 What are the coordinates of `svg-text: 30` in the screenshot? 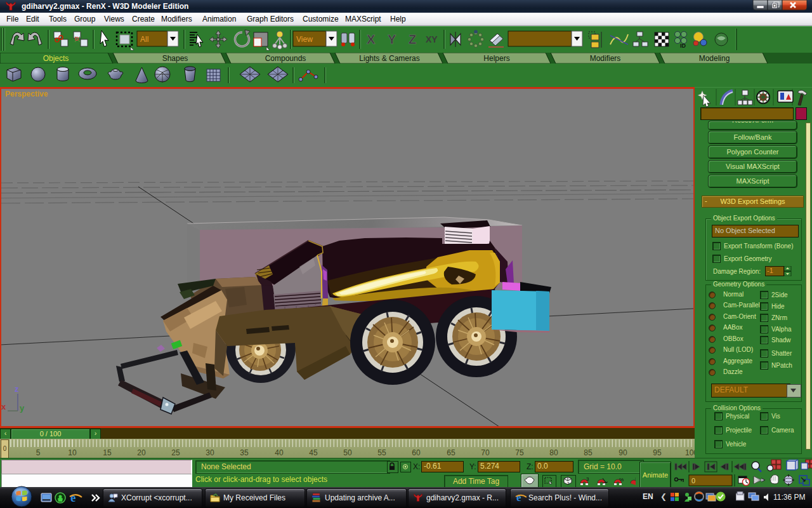 It's located at (210, 453).